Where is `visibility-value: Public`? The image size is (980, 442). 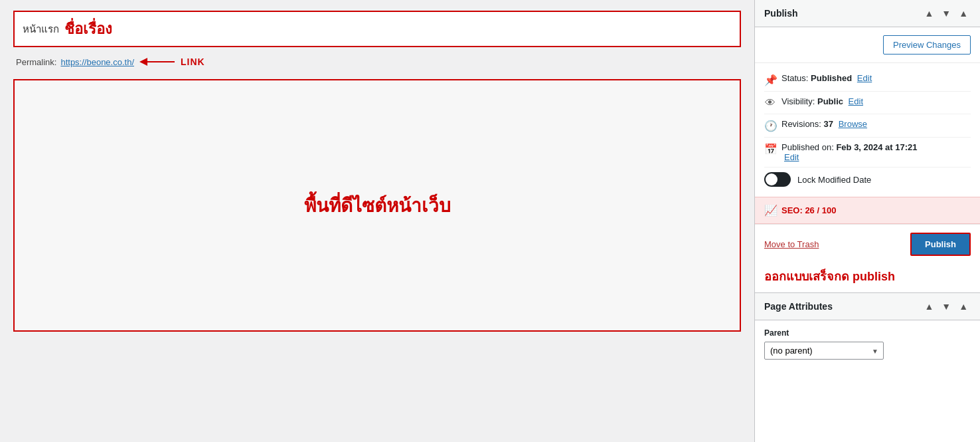 visibility-value: Public is located at coordinates (830, 101).